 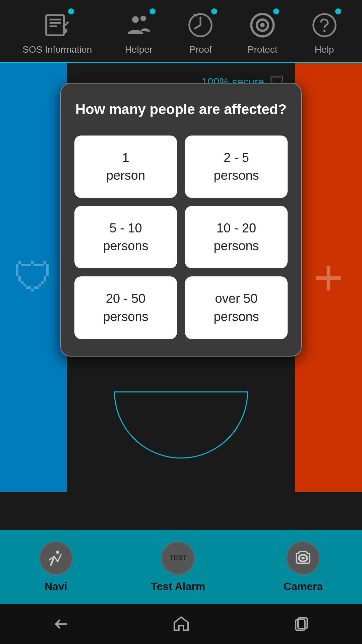 I want to click on nav-item-sos: SOS Information, so click(x=57, y=33).